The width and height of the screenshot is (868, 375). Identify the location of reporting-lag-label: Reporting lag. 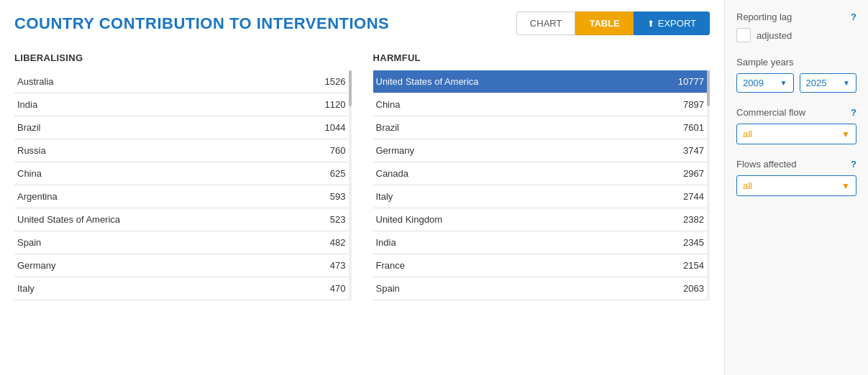
(764, 17).